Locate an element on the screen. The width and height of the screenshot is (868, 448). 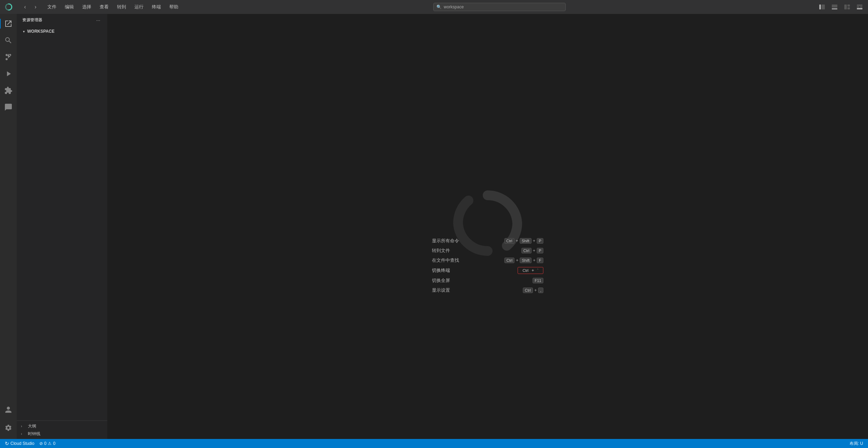
titlebar-center: 🔍 workspace is located at coordinates (499, 7).